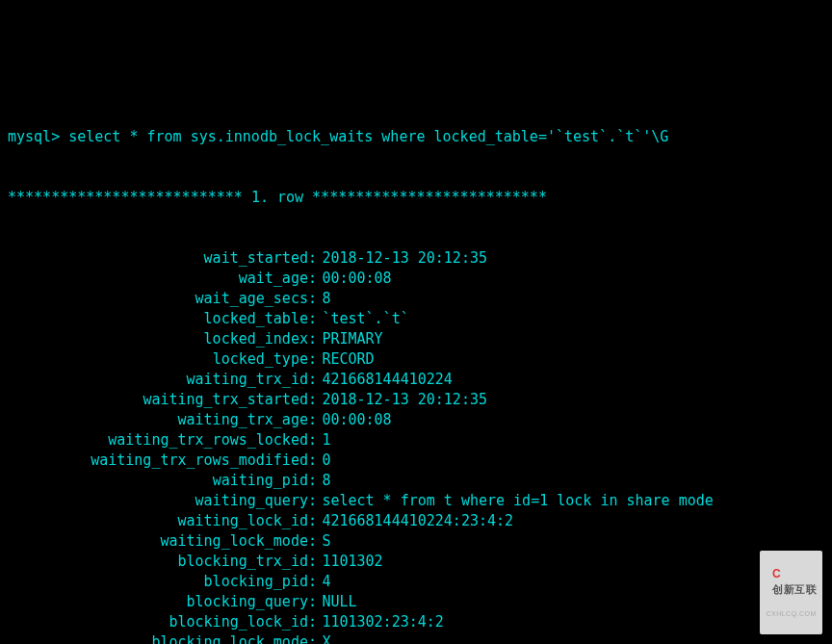 The height and width of the screenshot is (644, 832). Describe the element at coordinates (277, 197) in the screenshot. I see `row-header-label: 1. row` at that location.